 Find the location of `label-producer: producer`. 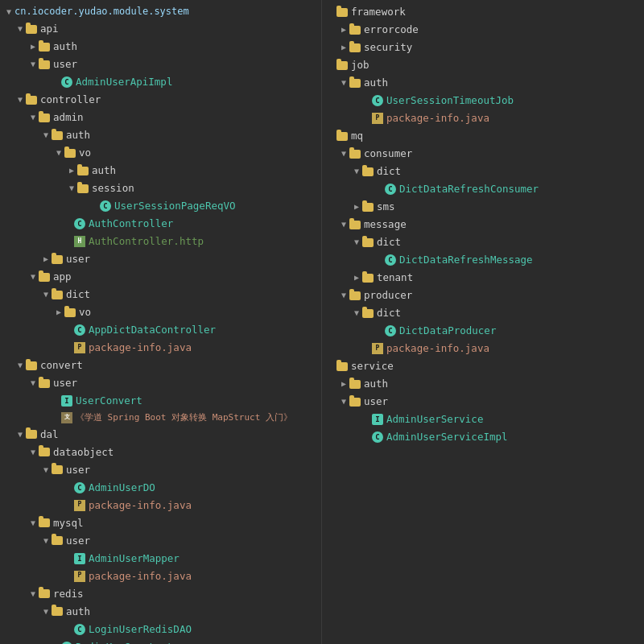

label-producer: producer is located at coordinates (388, 295).